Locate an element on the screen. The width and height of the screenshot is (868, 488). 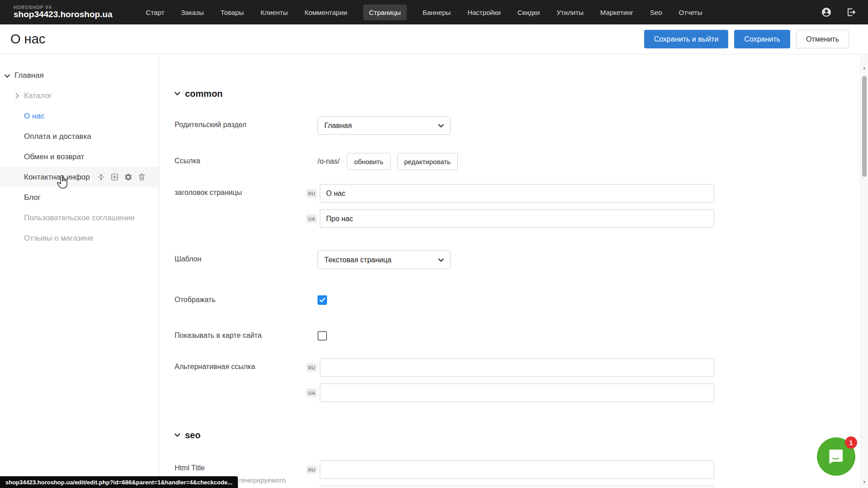
chat-unread-badge: 1 is located at coordinates (851, 442).